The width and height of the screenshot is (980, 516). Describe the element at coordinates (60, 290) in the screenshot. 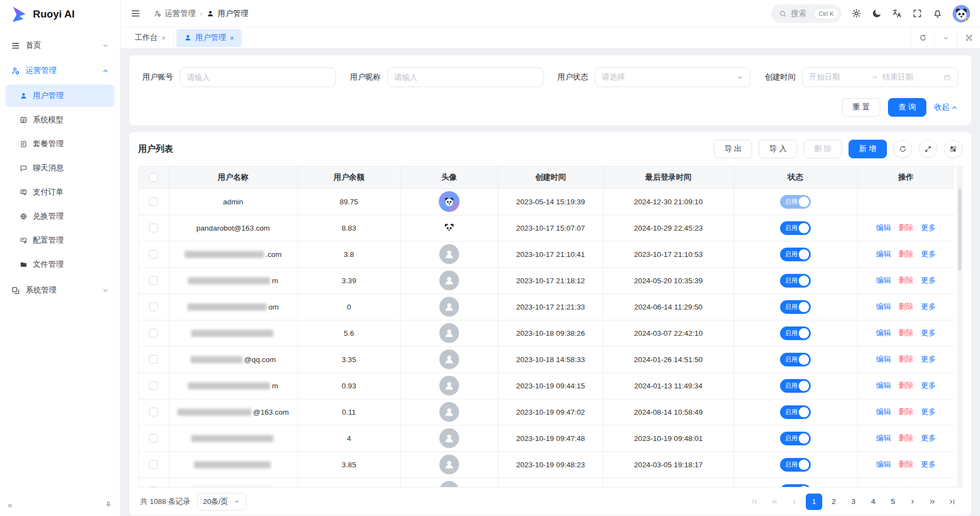

I see `sidebar-item-system-management: 系统管理` at that location.